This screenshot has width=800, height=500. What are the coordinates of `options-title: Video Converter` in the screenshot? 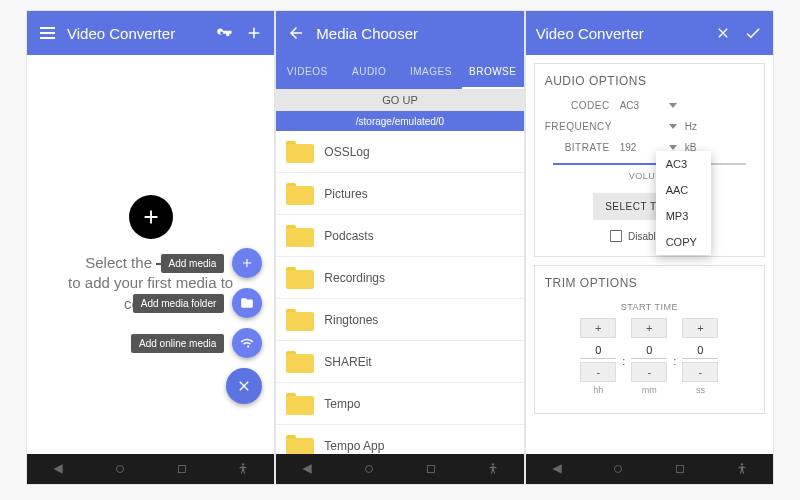 It's located at (620, 34).